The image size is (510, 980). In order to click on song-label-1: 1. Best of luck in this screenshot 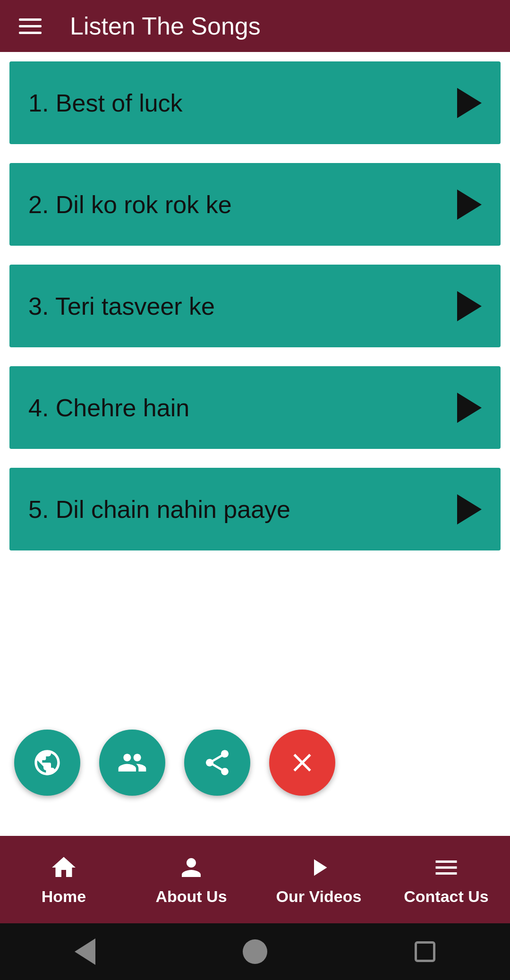, I will do `click(106, 103)`.